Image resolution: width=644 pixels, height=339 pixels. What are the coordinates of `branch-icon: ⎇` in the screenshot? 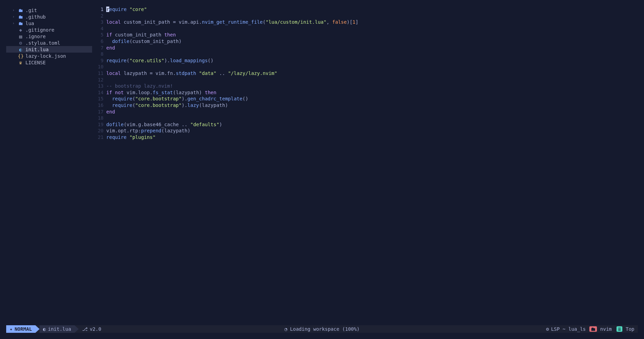 It's located at (85, 329).